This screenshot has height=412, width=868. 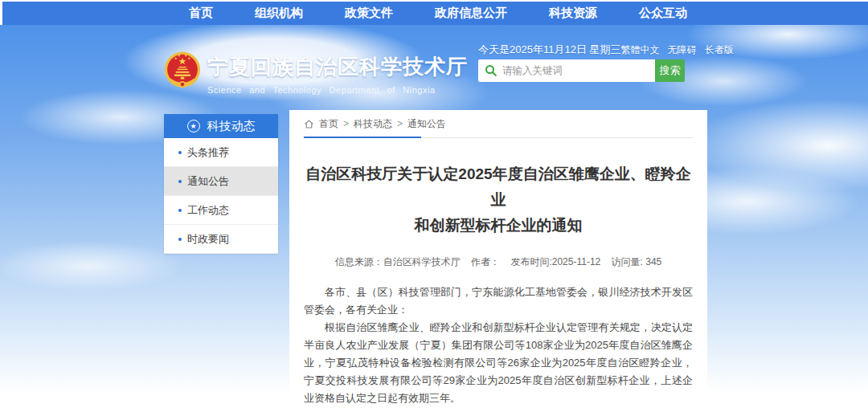 What do you see at coordinates (637, 262) in the screenshot?
I see `meta-views: 访问量: 345` at bounding box center [637, 262].